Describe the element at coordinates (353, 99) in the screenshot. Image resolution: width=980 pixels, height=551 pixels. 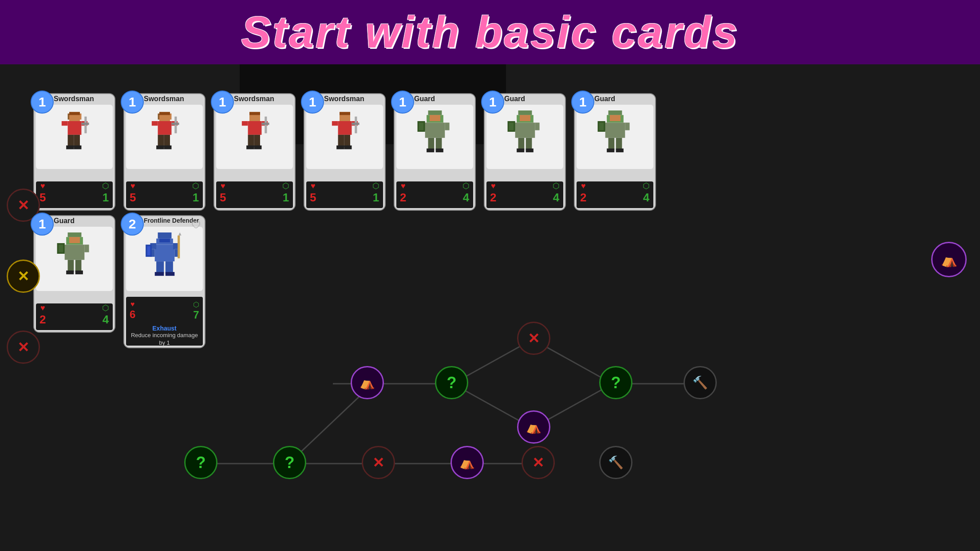
I see `card-name: Swordsman` at that location.